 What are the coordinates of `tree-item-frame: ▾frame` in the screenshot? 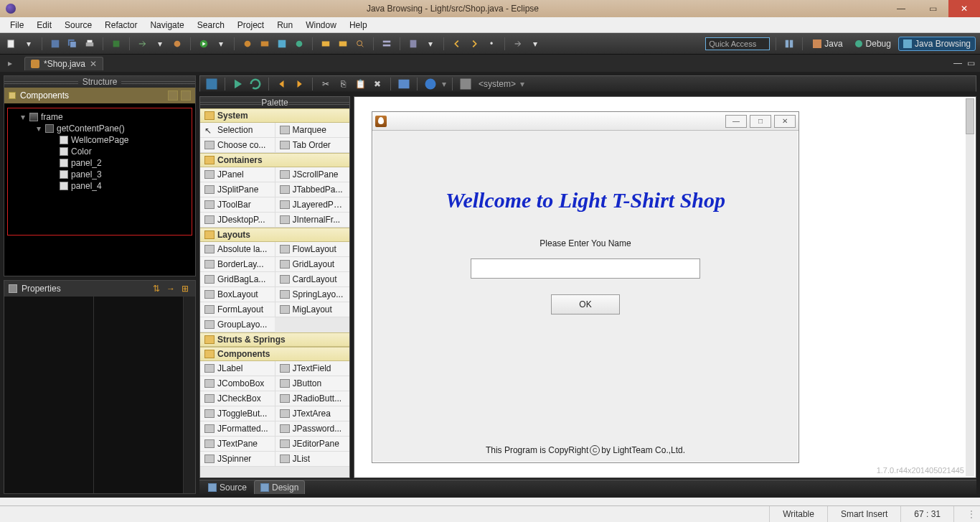 It's located at (100, 117).